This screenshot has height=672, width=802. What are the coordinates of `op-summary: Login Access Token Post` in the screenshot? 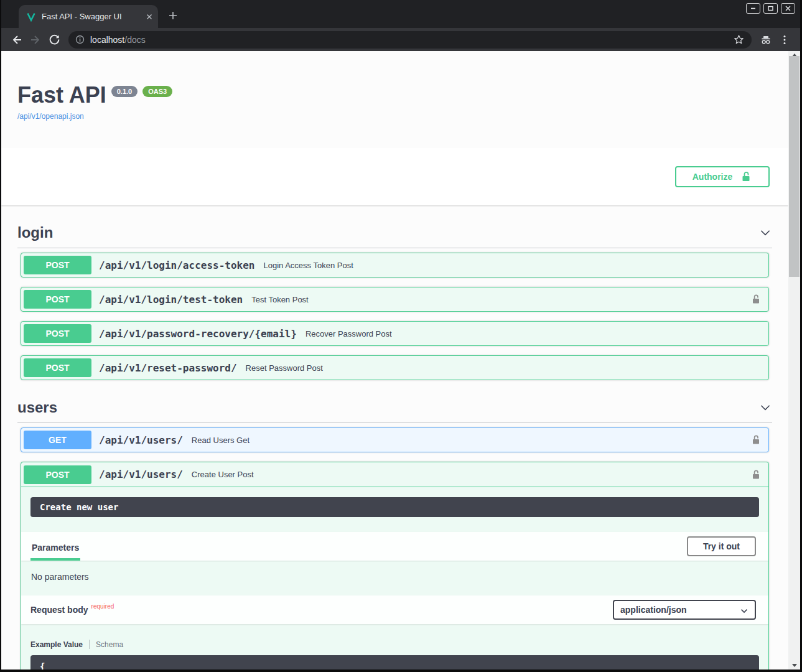 It's located at (308, 265).